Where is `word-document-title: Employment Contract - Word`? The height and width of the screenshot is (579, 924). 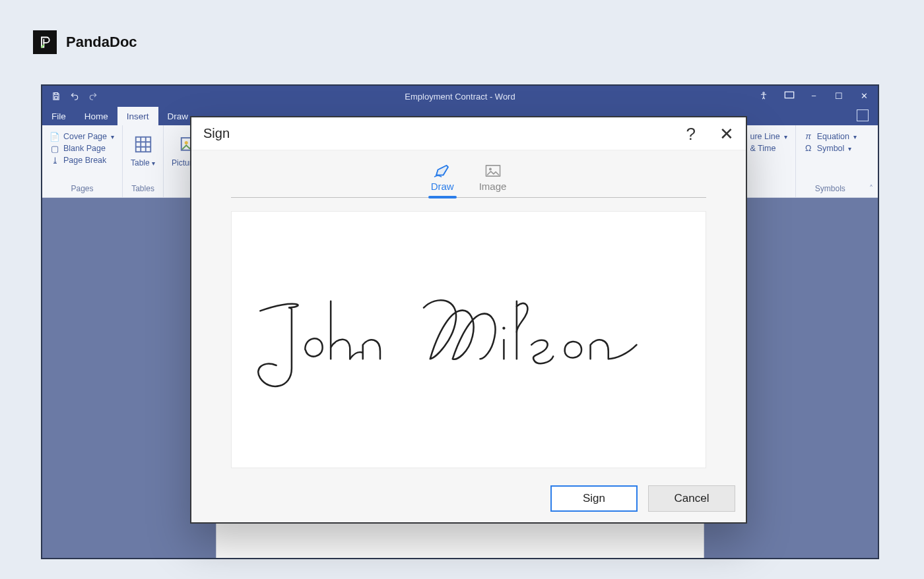
word-document-title: Employment Contract - Word is located at coordinates (459, 96).